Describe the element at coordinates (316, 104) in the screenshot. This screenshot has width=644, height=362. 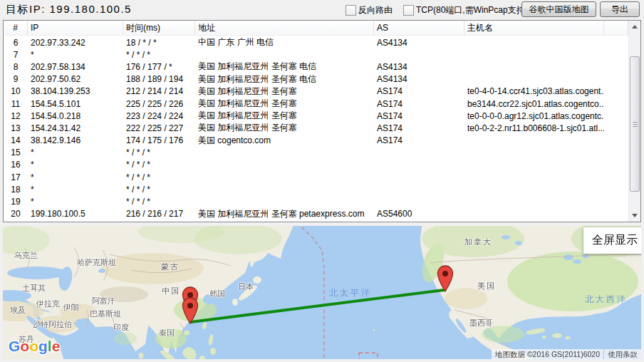
I see `table-row: 11154.54.5.101225 / 225 / 226美国 加利福尼亚州 圣…` at that location.